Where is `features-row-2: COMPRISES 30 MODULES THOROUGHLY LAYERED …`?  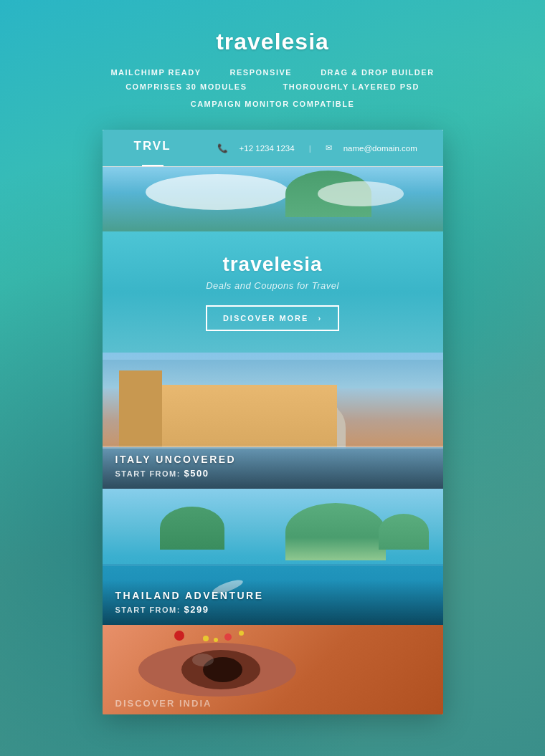 features-row-2: COMPRISES 30 MODULES THOROUGHLY LAYERED … is located at coordinates (272, 87).